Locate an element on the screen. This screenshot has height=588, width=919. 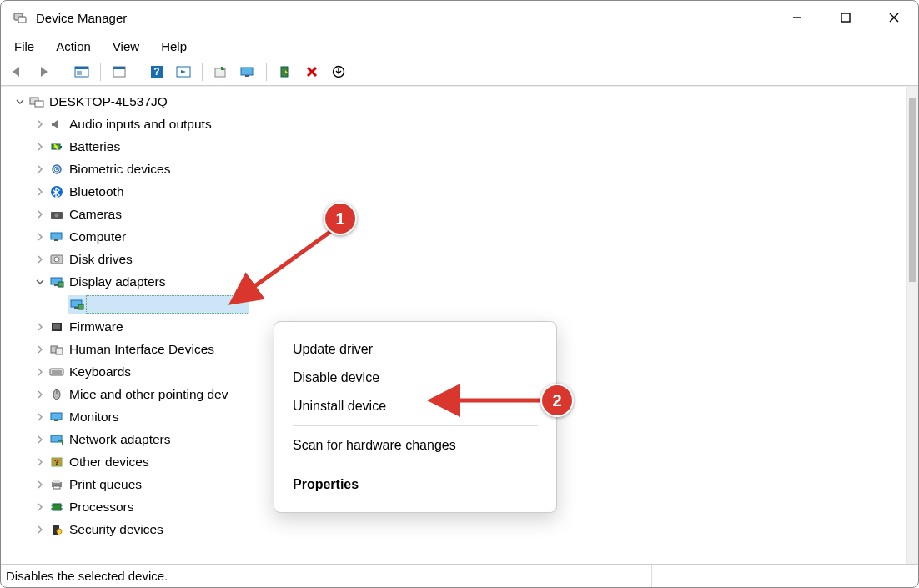
enable-device-button is located at coordinates (285, 72).